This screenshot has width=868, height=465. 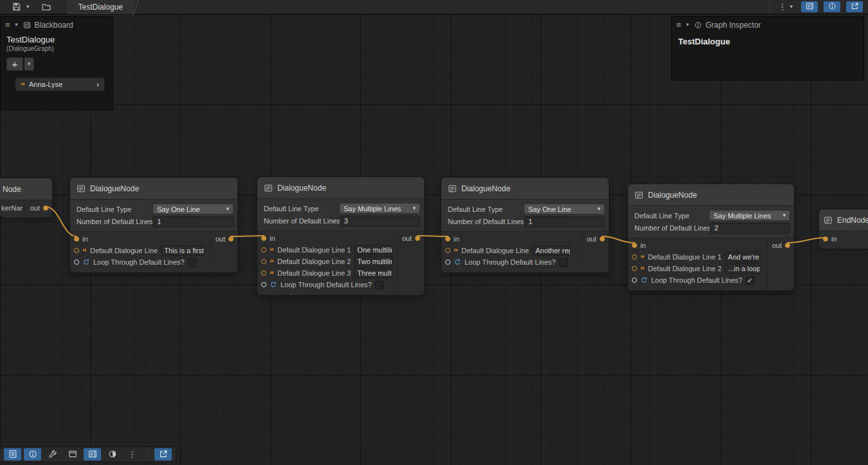 What do you see at coordinates (60, 84) in the screenshot?
I see `field-name: Anna-Lyse` at bounding box center [60, 84].